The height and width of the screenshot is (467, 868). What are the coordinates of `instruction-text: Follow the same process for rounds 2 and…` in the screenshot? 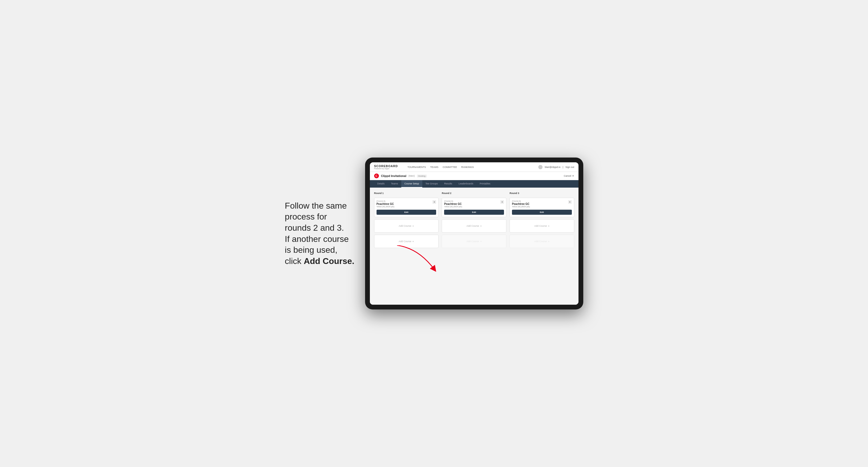 It's located at (319, 234).